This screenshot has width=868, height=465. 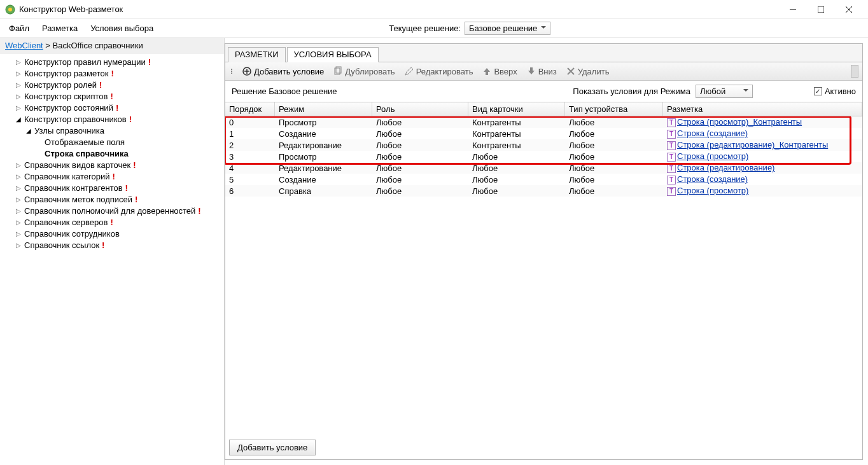 What do you see at coordinates (543, 134) in the screenshot?
I see `table-row: 1СозданиеЛюбоеКонтрагентыЛюбоеTСтрока (с…` at bounding box center [543, 134].